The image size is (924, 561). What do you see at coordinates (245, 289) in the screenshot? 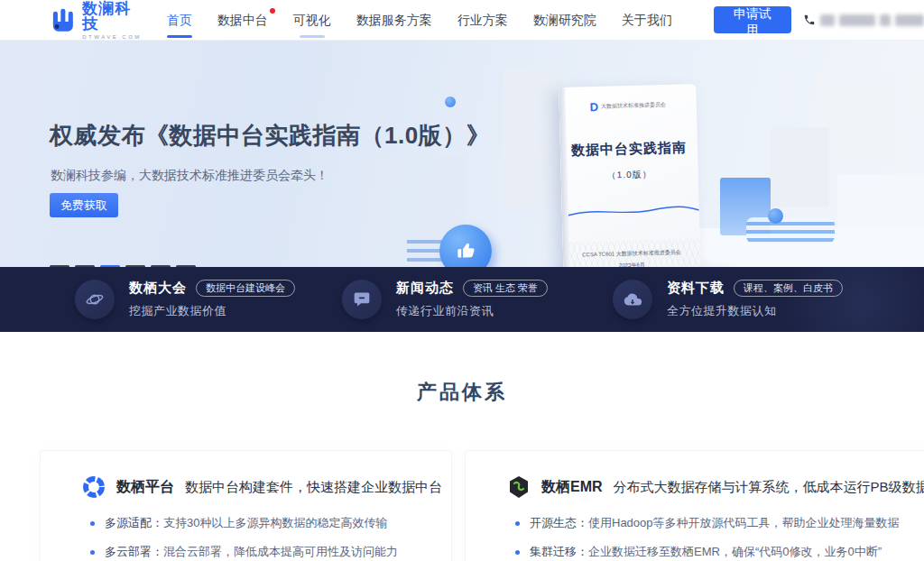
I see `feature-badge: 数据中台建设峰会` at bounding box center [245, 289].